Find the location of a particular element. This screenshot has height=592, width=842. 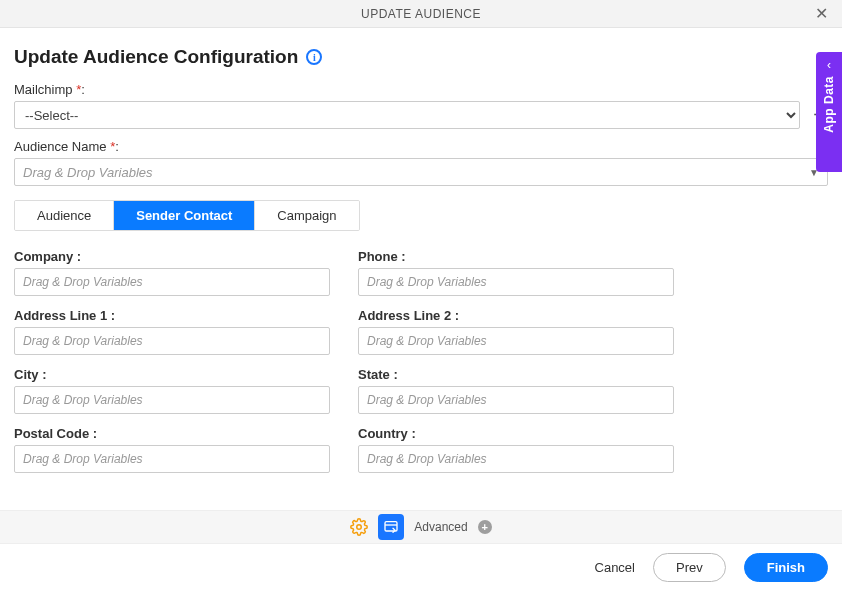

audience-name-field: Audience Name *: Drag & Drop Variables ▼ is located at coordinates (421, 162).